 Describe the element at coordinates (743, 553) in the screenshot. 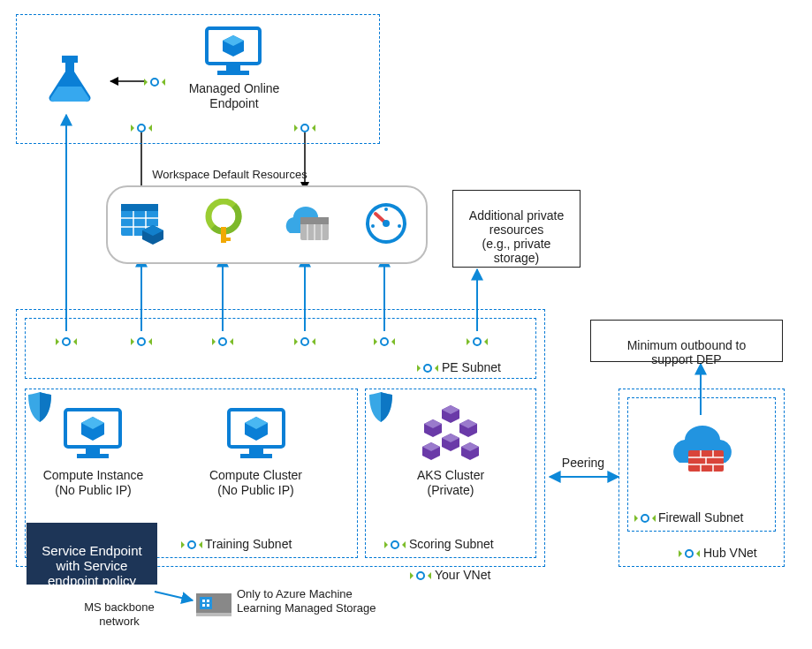

I see `hub-vnet-label: Hub VNet` at that location.